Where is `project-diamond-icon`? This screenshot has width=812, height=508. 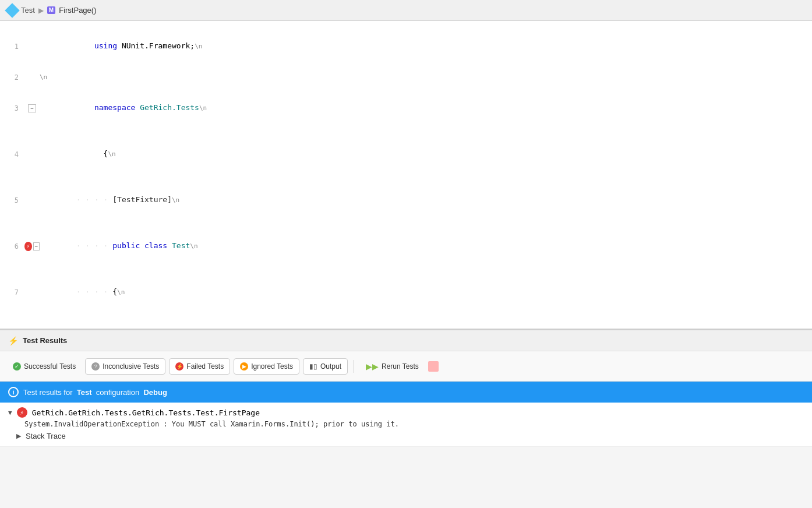 project-diamond-icon is located at coordinates (12, 10).